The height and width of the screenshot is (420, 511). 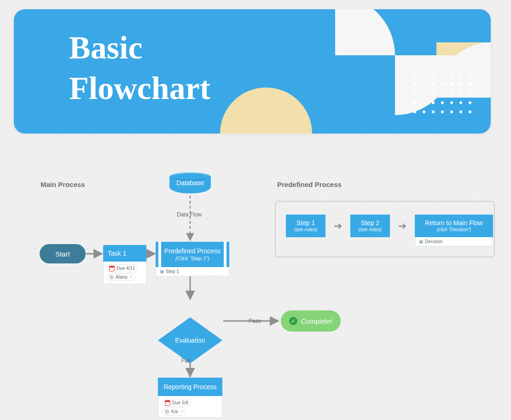 What do you see at coordinates (174, 412) in the screenshot?
I see `reporting-assignee: Kai` at bounding box center [174, 412].